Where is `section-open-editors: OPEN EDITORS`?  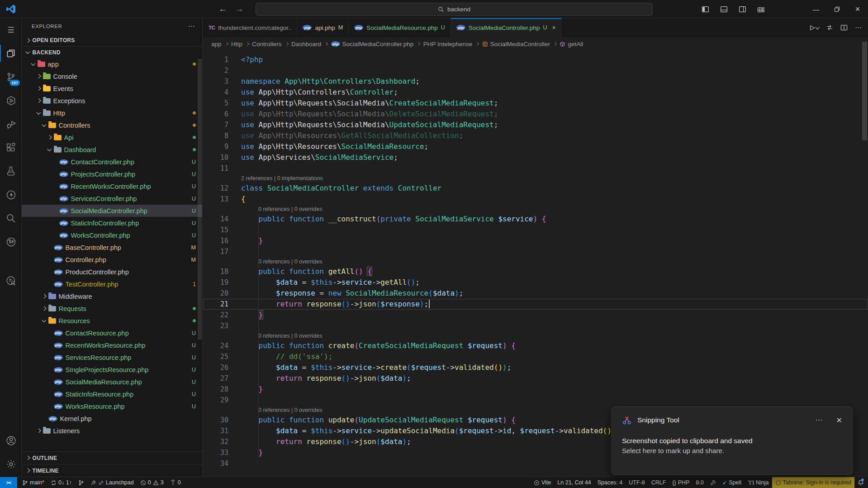
section-open-editors: OPEN EDITORS is located at coordinates (112, 40).